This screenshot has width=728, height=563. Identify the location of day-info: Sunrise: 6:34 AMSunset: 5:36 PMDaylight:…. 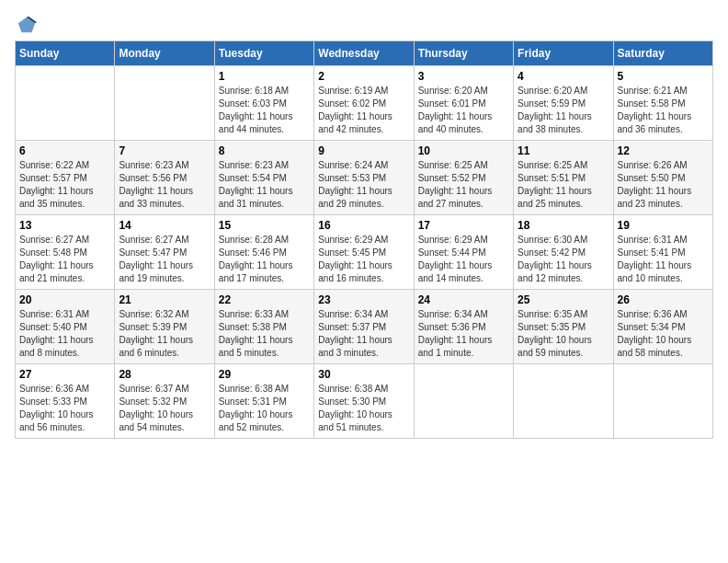
(463, 334).